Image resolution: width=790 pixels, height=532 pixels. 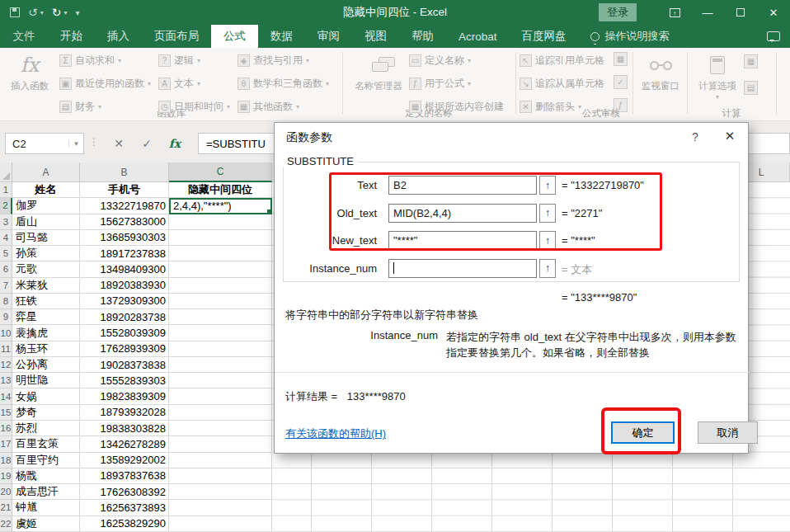 What do you see at coordinates (46, 492) in the screenshot?
I see `cell-name: 成吉思汗` at bounding box center [46, 492].